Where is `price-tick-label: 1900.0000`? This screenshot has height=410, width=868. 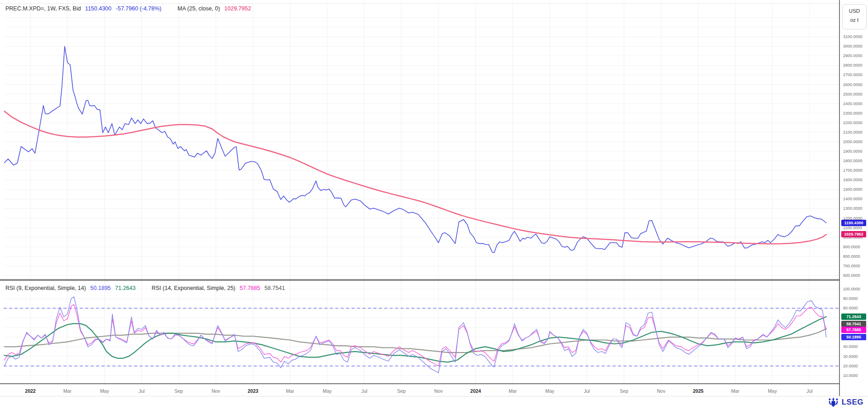 price-tick-label: 1900.0000 is located at coordinates (853, 151).